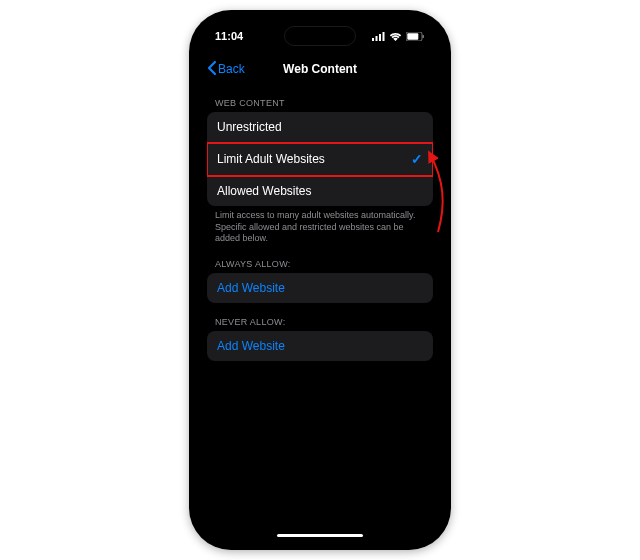  Describe the element at coordinates (416, 36) in the screenshot. I see `battery-icon` at that location.